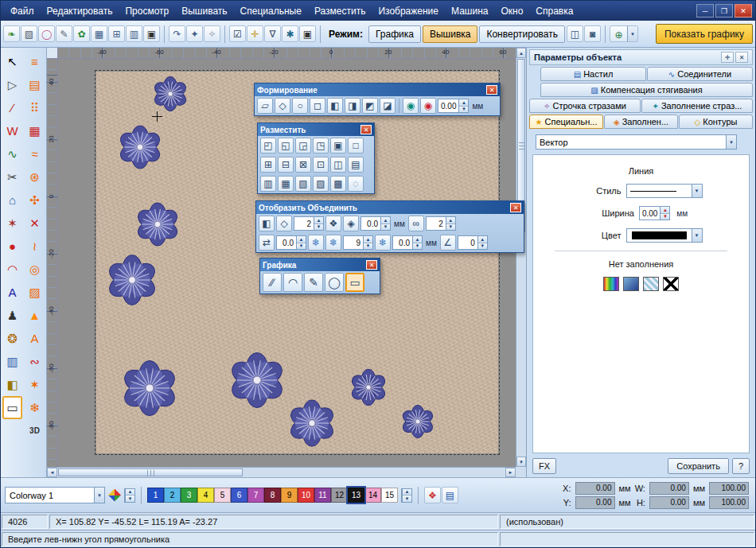  I want to click on reshape-skew-icon: ▱, so click(265, 106).